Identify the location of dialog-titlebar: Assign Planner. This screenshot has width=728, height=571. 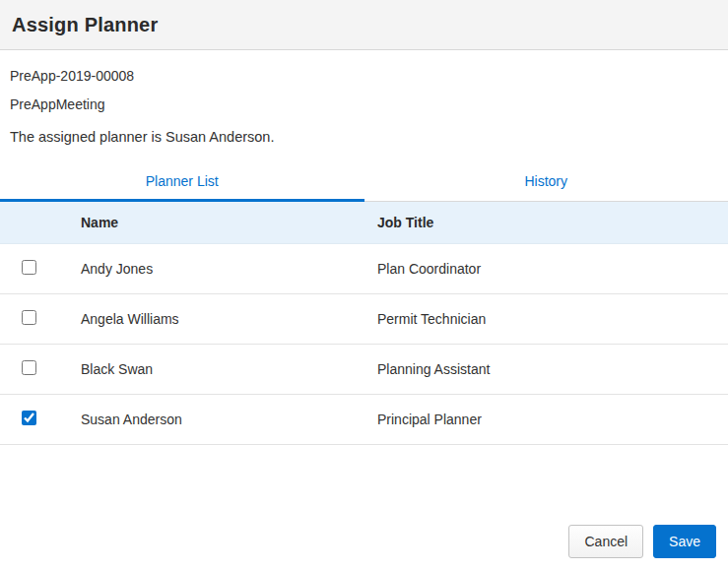
(364, 26).